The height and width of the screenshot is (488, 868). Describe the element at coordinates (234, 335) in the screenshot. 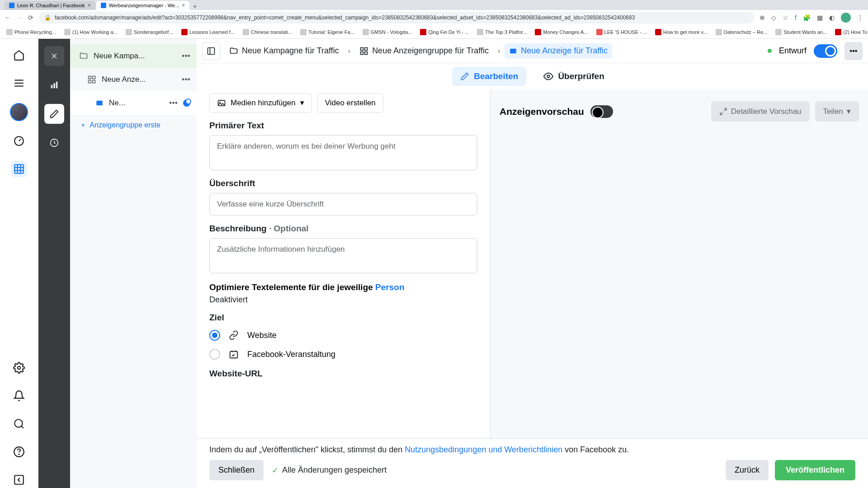

I see `link-icon` at that location.